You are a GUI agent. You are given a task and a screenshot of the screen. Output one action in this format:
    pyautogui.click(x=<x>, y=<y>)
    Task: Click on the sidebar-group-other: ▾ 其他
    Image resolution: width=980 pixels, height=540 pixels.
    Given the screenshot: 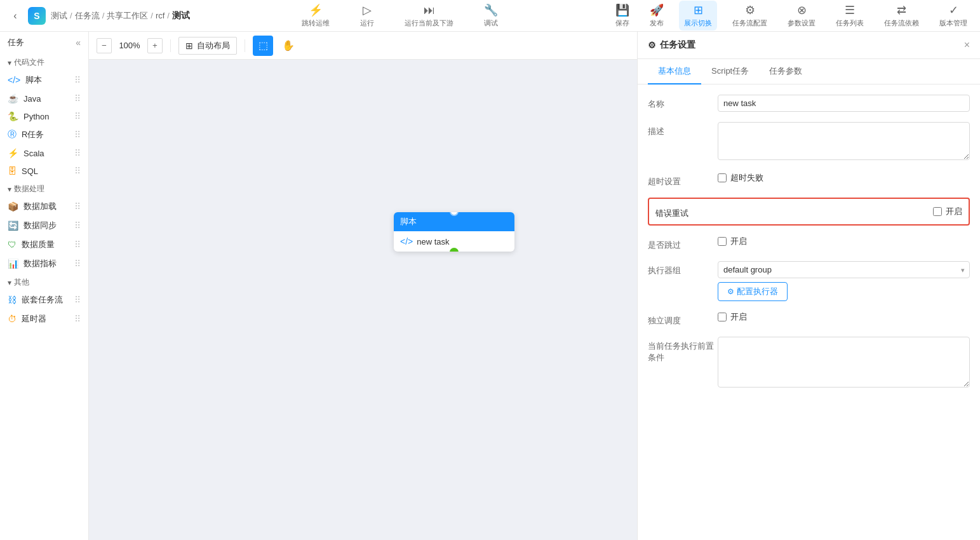 What is the action you would take?
    pyautogui.click(x=44, y=282)
    